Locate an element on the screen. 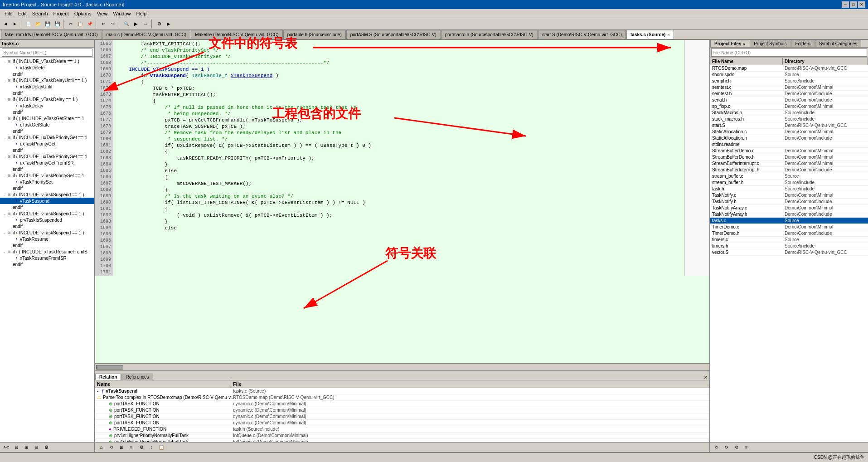 The width and height of the screenshot is (868, 462). symbol-item-29: endif is located at coordinates (47, 245).